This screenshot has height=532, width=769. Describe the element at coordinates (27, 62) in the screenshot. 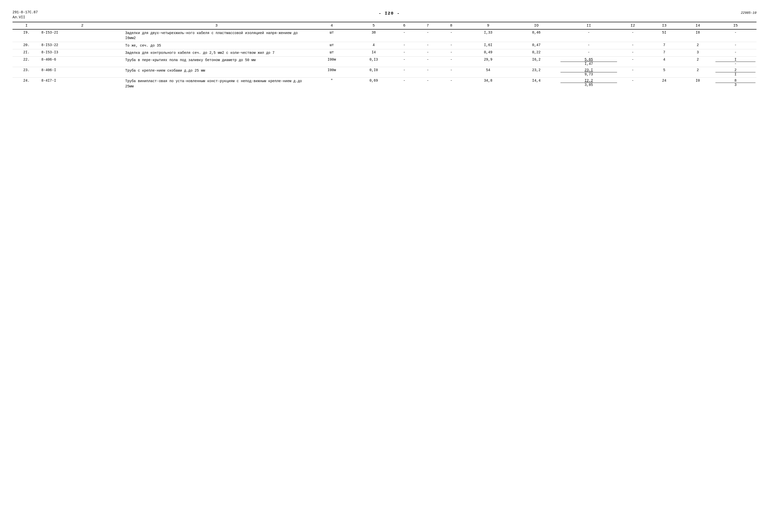

I see `table-cell: 22.` at that location.